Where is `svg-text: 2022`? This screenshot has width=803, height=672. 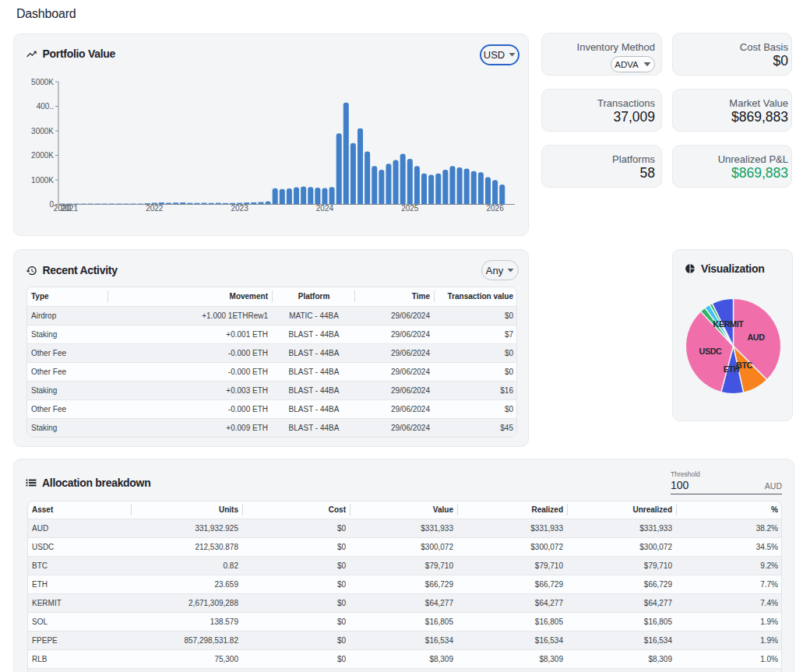
svg-text: 2022 is located at coordinates (154, 209).